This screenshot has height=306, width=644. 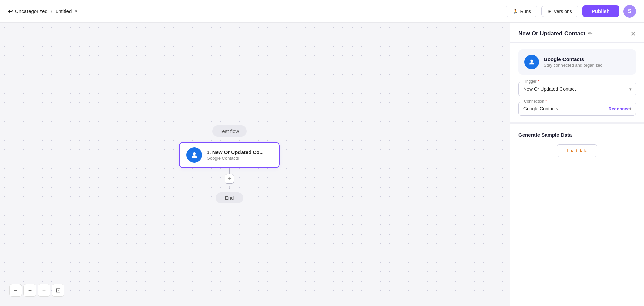 I want to click on topbar: ↩ Uncategorized / untitled ▾ 🏃 Runs ⊞ Ve…, so click(x=322, y=11).